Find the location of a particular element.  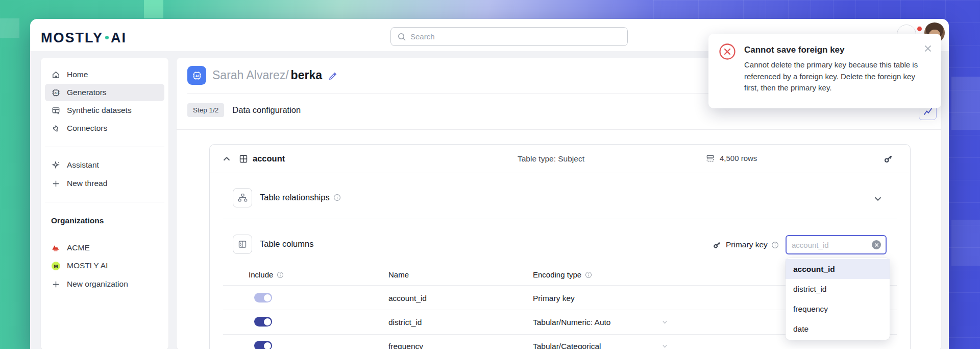

edit-pencil-icon is located at coordinates (333, 76).